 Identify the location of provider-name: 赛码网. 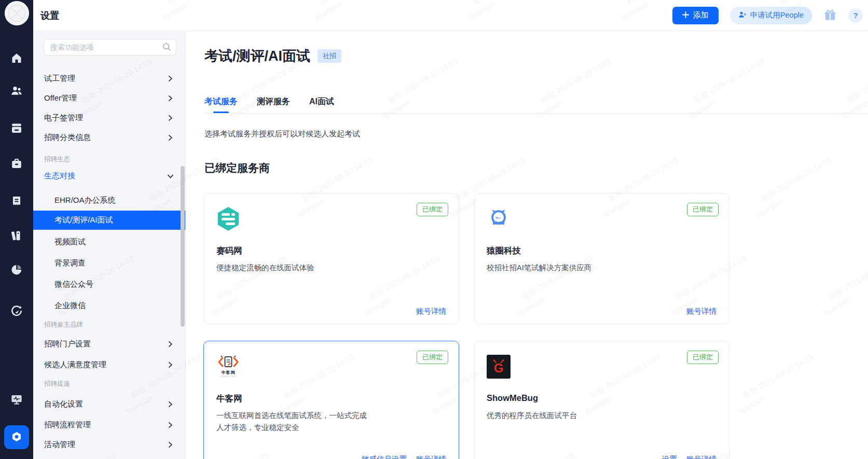
(229, 251).